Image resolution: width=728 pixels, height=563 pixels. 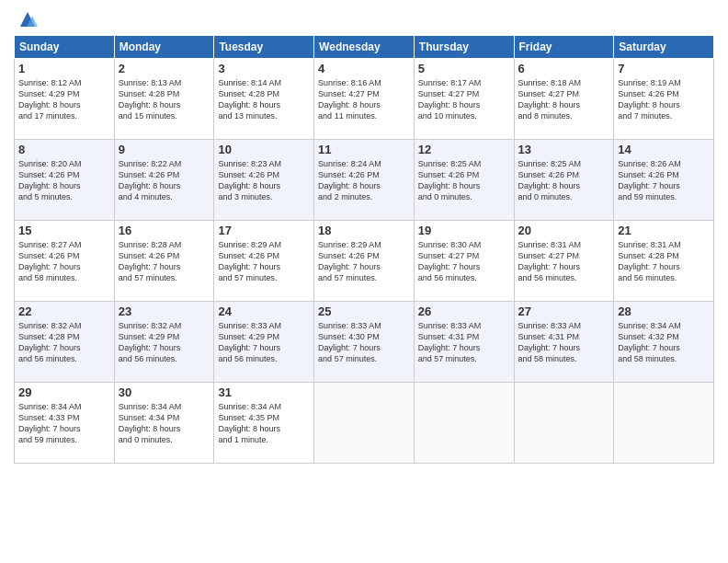 What do you see at coordinates (164, 48) in the screenshot?
I see `weekday-header-monday: Monday` at bounding box center [164, 48].